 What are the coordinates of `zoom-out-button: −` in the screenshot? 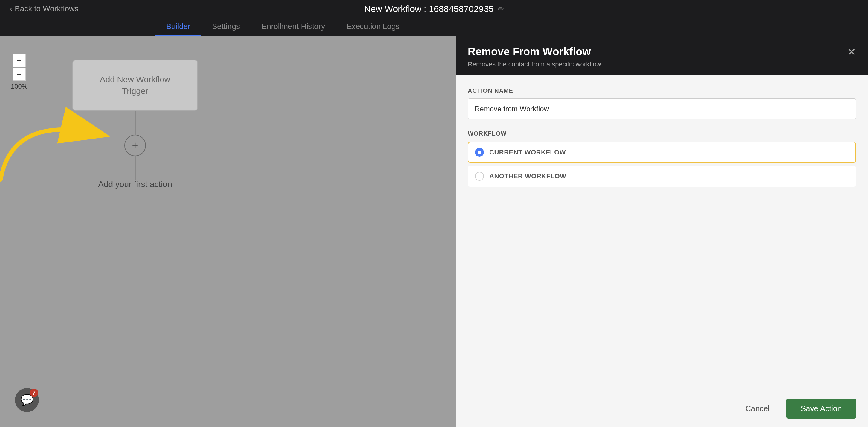 It's located at (19, 74).